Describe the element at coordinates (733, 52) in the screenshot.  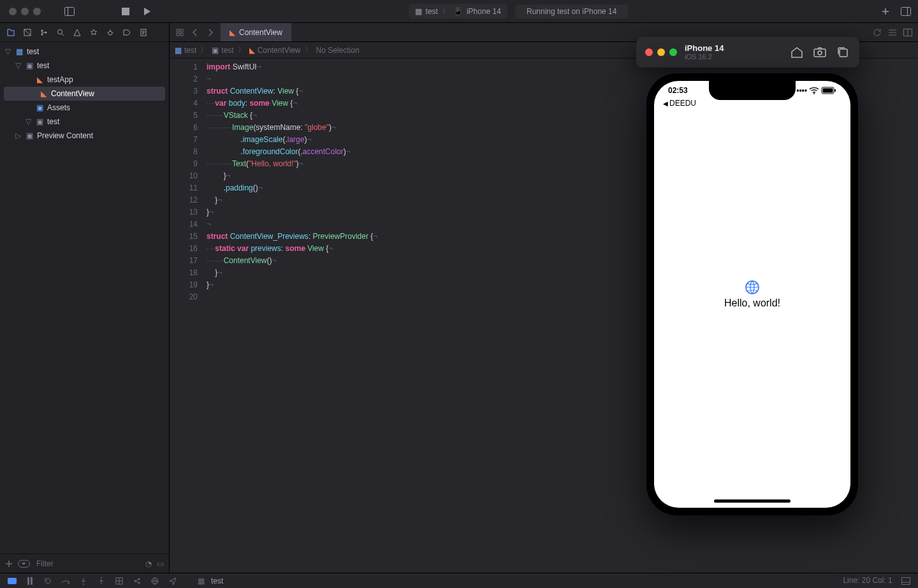
I see `simulator-title: iPhone 14 iOS 16.2` at that location.